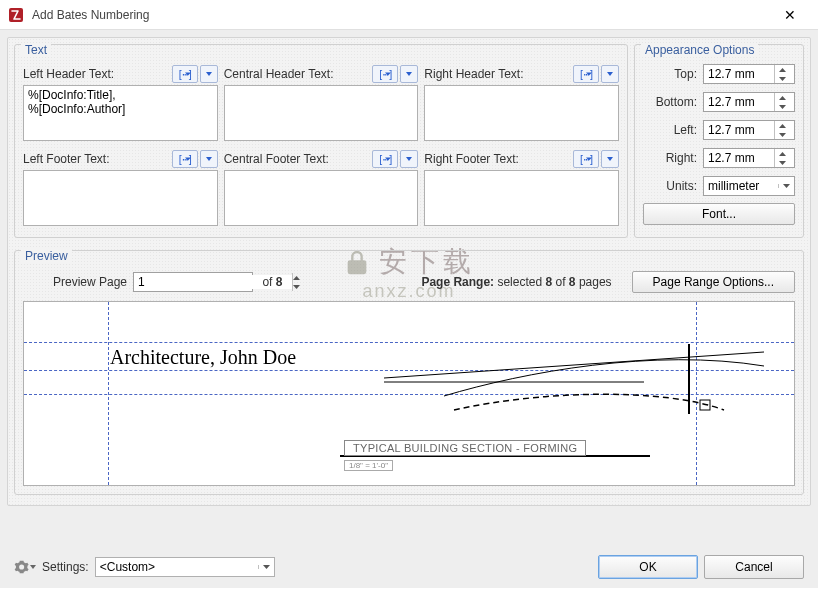 Image resolution: width=818 pixels, height=595 pixels. What do you see at coordinates (522, 113) in the screenshot?
I see `right-header-input` at bounding box center [522, 113].